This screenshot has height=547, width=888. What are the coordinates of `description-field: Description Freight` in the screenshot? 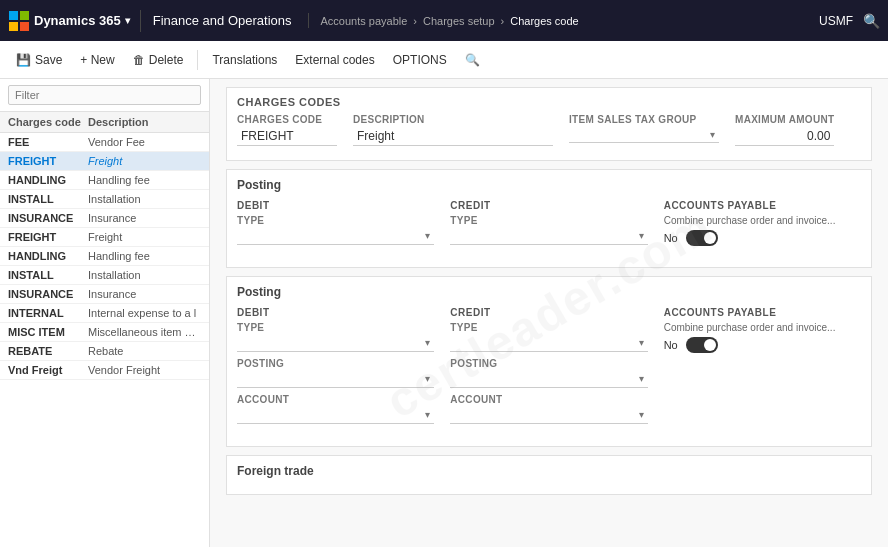 It's located at (453, 130).